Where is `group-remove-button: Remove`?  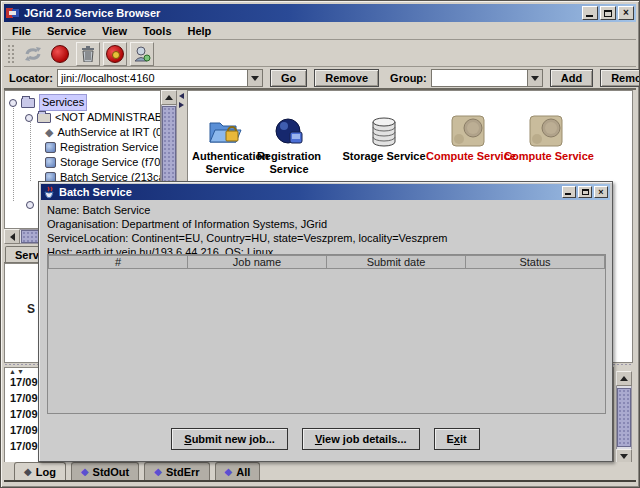 group-remove-button: Remove is located at coordinates (620, 78).